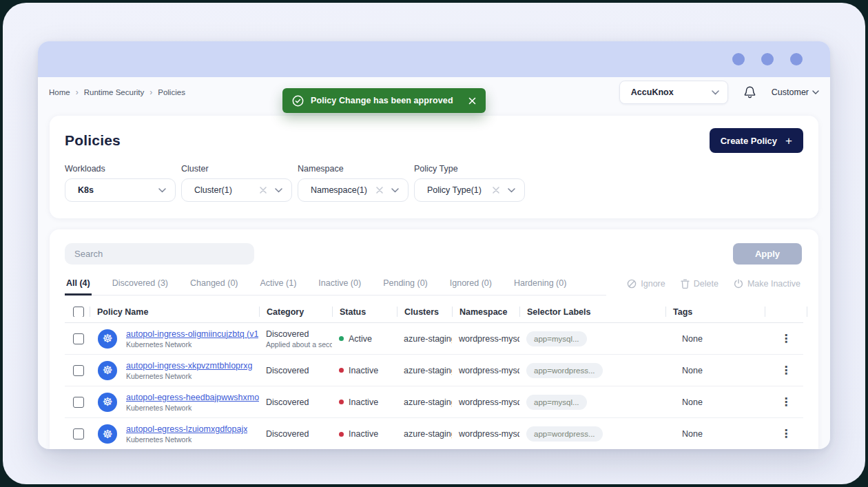 Image resolution: width=868 pixels, height=487 pixels. Describe the element at coordinates (120, 183) in the screenshot. I see `filter-workloads: Workloads K8s` at that location.